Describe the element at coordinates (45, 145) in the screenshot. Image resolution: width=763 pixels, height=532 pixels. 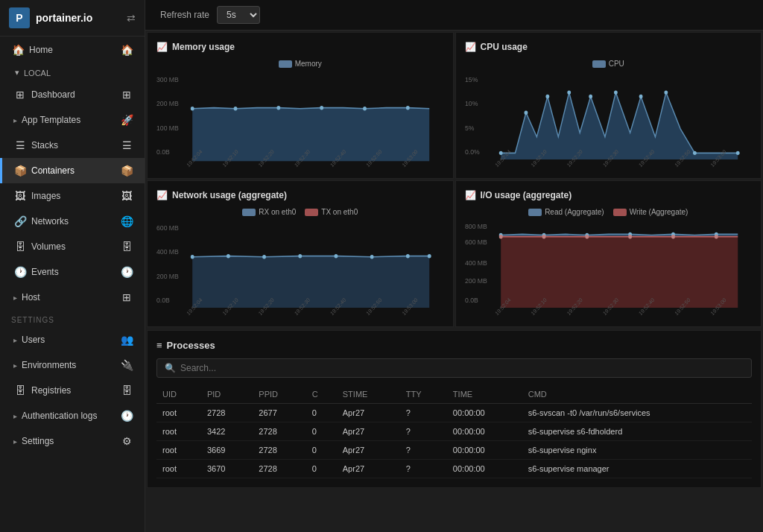
I see `sidebar-item-label: Stacks` at that location.